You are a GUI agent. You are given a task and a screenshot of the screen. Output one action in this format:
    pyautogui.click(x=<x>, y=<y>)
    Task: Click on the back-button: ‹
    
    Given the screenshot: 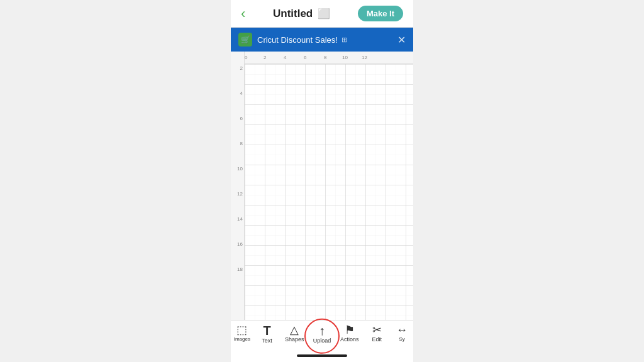 What is the action you would take?
    pyautogui.click(x=243, y=14)
    